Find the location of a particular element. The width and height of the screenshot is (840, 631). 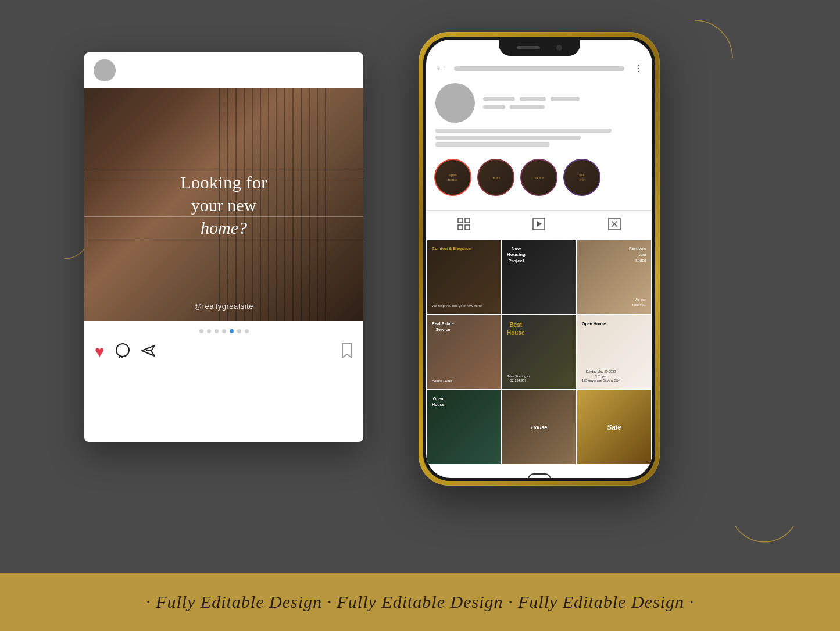

post-header is located at coordinates (224, 70).